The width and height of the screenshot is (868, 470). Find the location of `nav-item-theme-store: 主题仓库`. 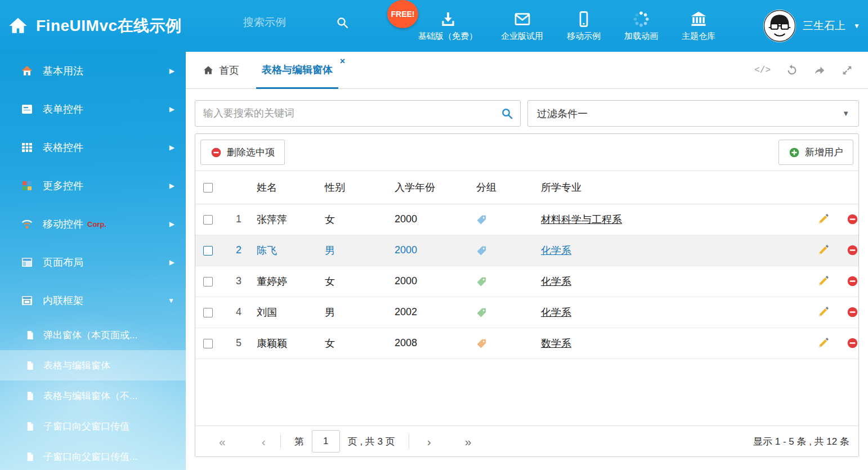

nav-item-theme-store: 主题仓库 is located at coordinates (699, 26).